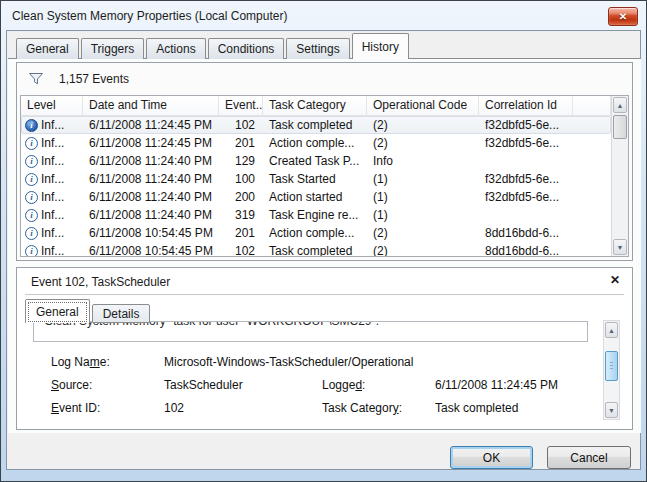 The width and height of the screenshot is (647, 482). I want to click on window-close-button: ✕, so click(623, 16).